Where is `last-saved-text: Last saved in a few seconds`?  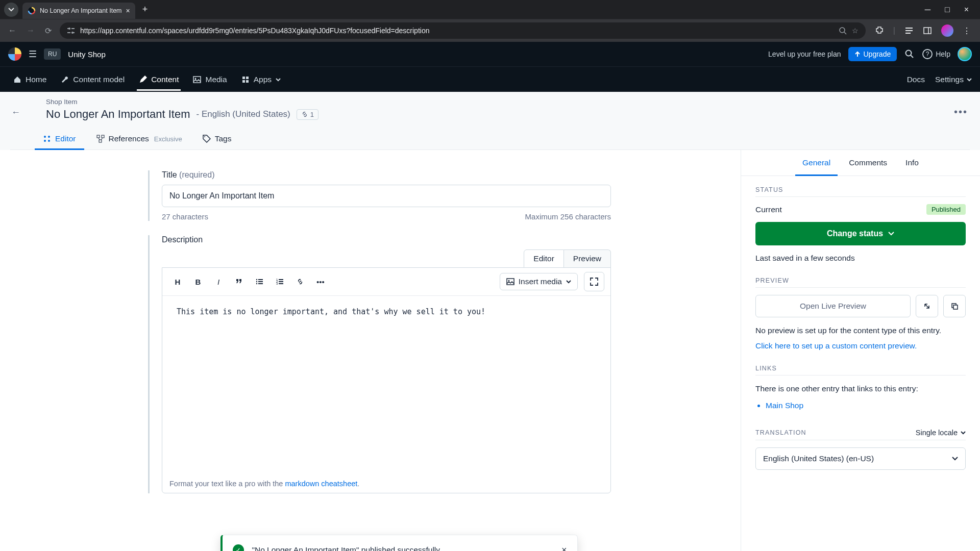 last-saved-text: Last saved in a few seconds is located at coordinates (861, 258).